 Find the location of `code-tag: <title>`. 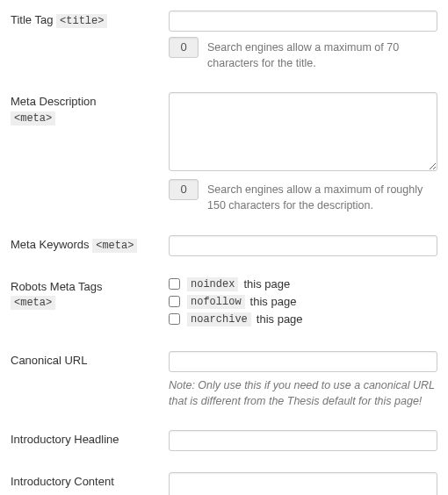

code-tag: <title> is located at coordinates (82, 21).